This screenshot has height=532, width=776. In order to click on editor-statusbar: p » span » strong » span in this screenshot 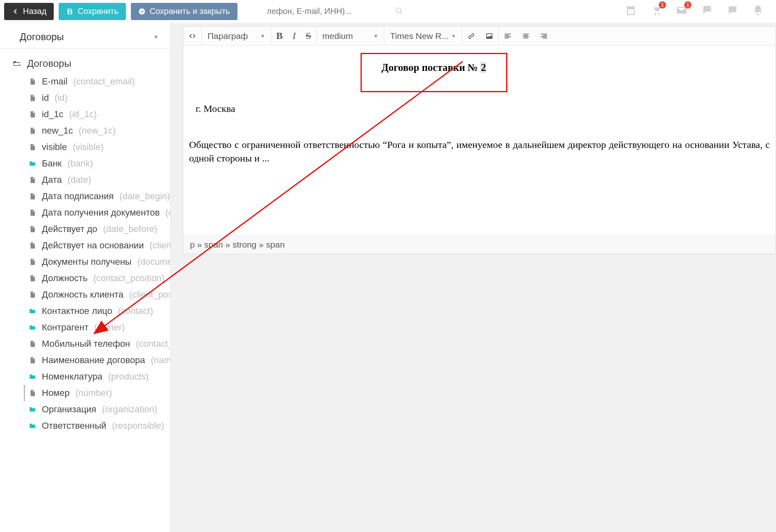, I will do `click(479, 244)`.